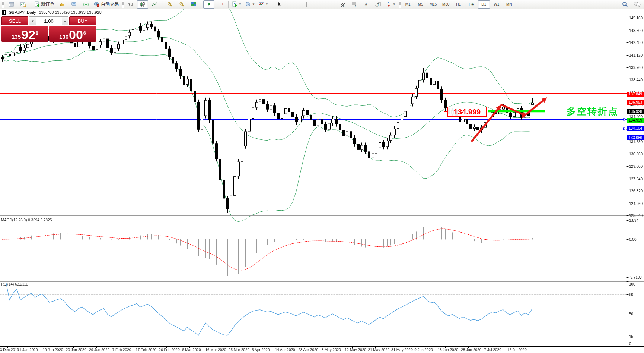  Describe the element at coordinates (169, 350) in the screenshot. I see `date-tick-label: 26 Feb 2020` at that location.